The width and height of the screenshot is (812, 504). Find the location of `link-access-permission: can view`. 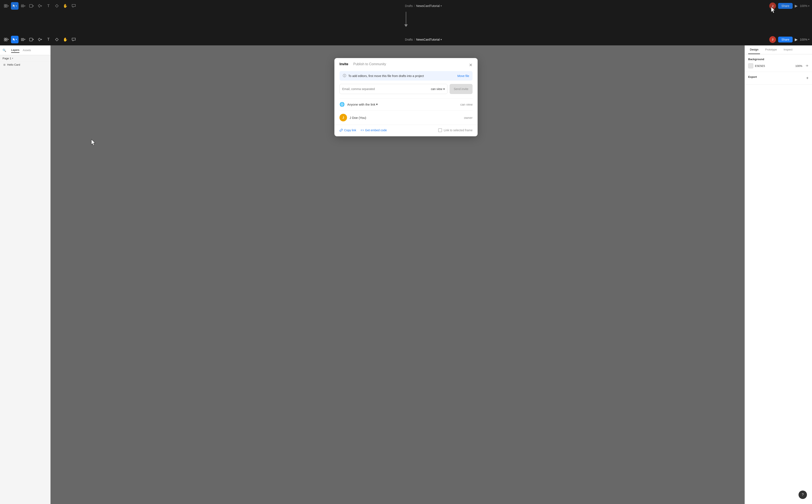

link-access-permission: can view is located at coordinates (466, 105).